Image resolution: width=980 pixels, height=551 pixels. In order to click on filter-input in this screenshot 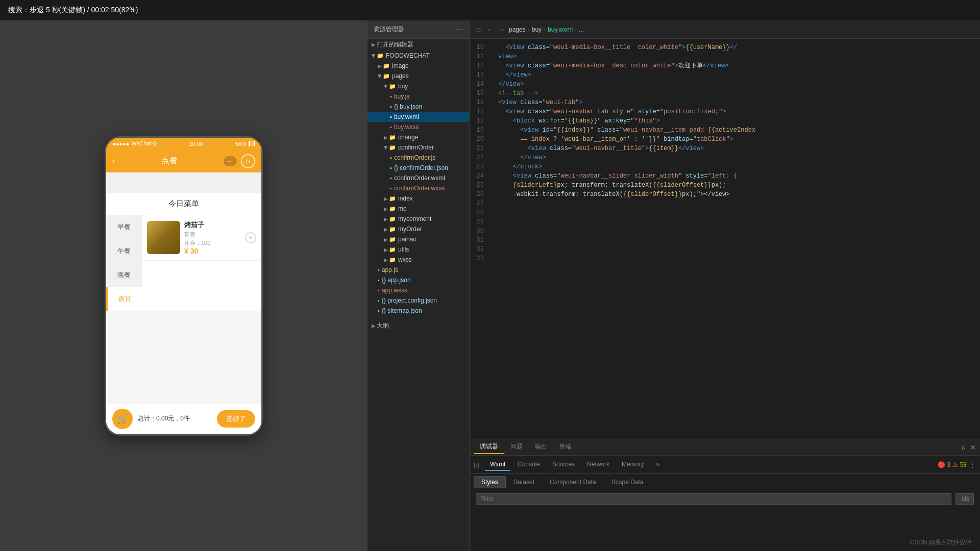, I will do `click(714, 499)`.